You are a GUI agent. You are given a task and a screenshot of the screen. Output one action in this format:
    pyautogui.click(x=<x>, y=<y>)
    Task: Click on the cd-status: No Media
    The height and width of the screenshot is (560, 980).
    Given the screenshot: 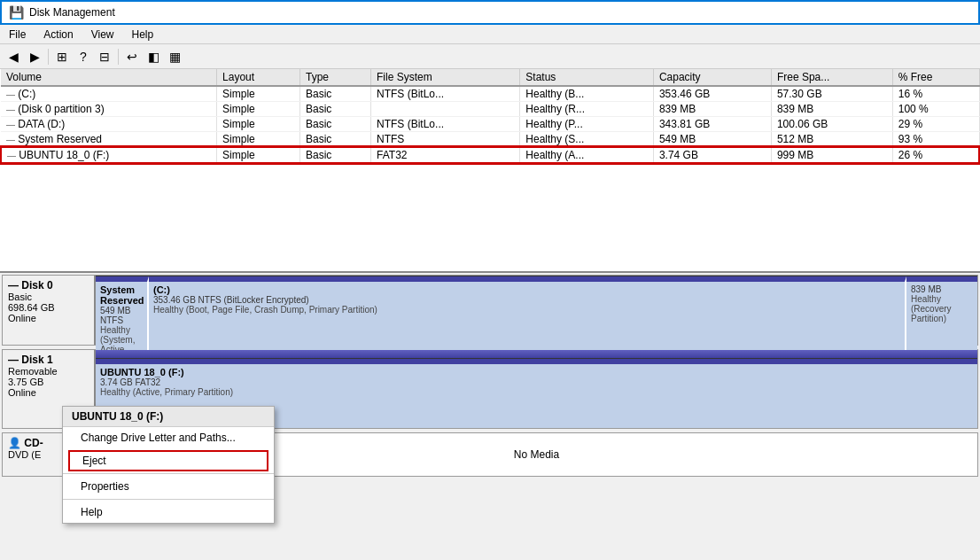 What is the action you would take?
    pyautogui.click(x=537, y=455)
    